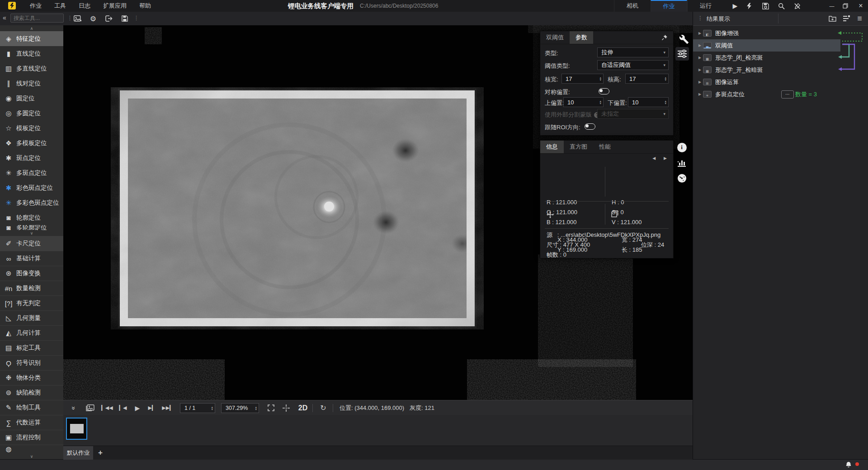  Describe the element at coordinates (198, 408) in the screenshot. I see `frame-counter: 1 / 1 ▴▾` at that location.